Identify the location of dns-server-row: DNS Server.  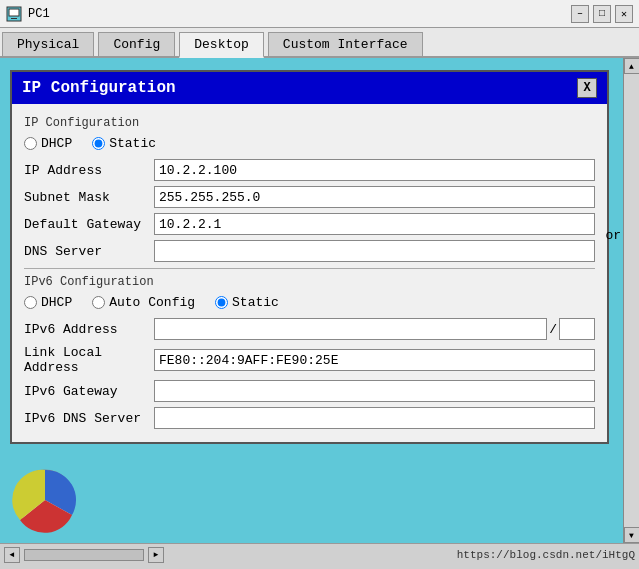
(310, 251).